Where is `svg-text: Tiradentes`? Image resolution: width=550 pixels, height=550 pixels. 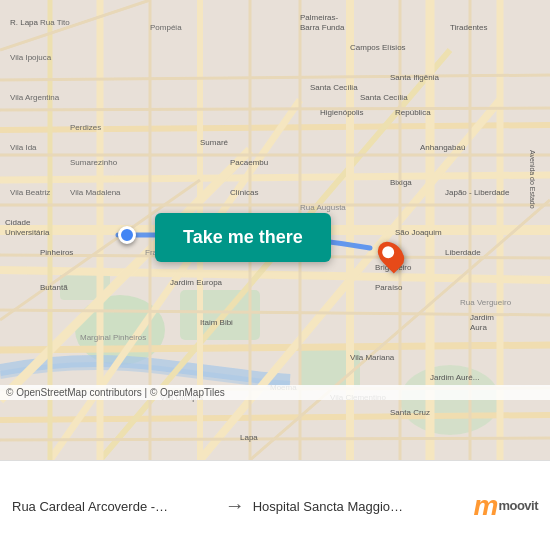
svg-text: Tiradentes is located at coordinates (469, 28).